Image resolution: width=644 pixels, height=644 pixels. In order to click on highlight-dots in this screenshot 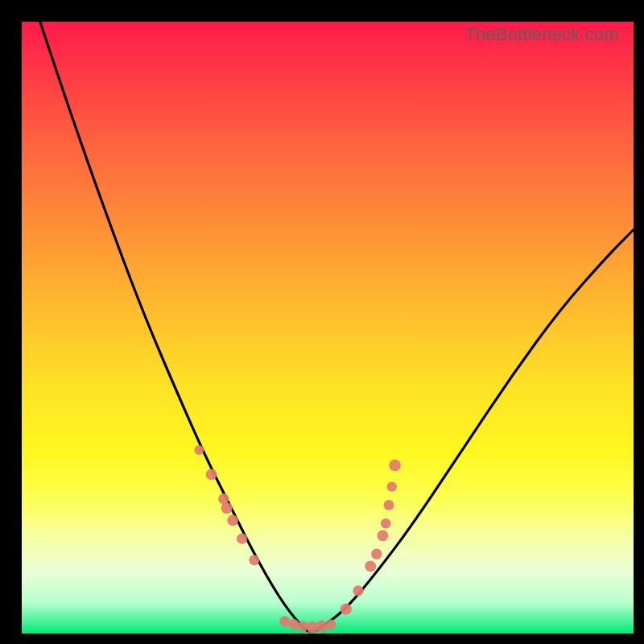, I will do `click(298, 539)`.